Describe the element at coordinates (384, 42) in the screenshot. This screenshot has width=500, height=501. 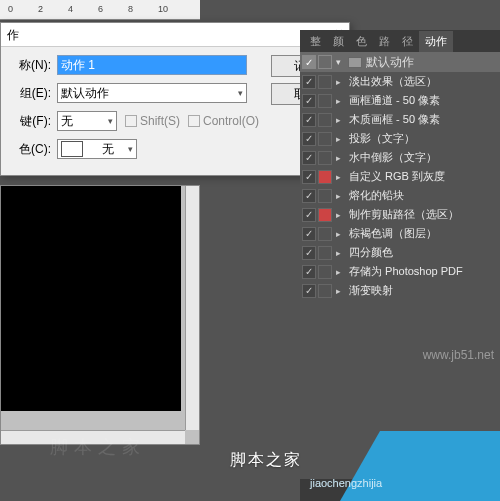
I see `tab-item: 路` at that location.